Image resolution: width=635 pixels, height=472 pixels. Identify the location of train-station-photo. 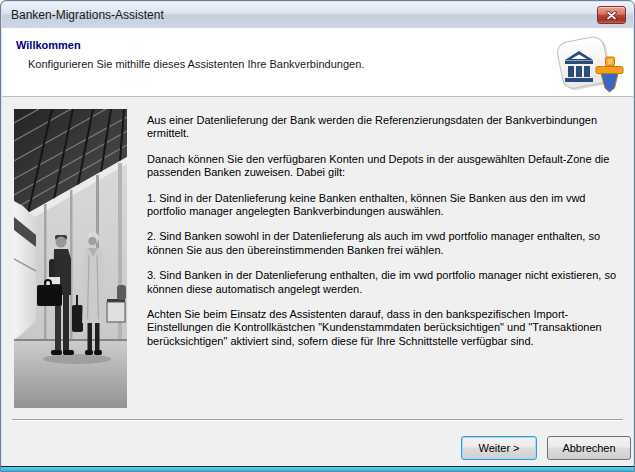
(70, 258).